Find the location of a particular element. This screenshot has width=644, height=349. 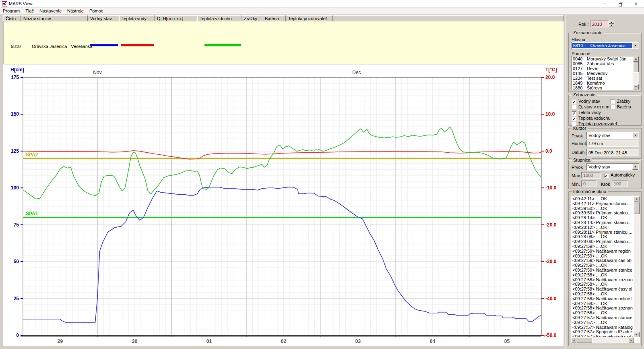

log-line: <09:28:14> ....OK is located at coordinates (603, 218).